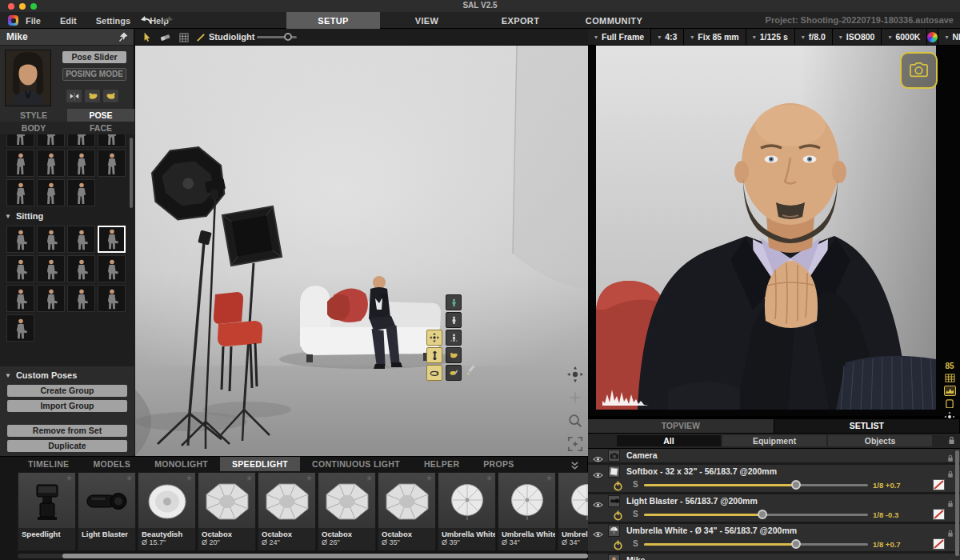 The height and width of the screenshot is (560, 960). I want to click on menu-settings: Settings, so click(114, 21).